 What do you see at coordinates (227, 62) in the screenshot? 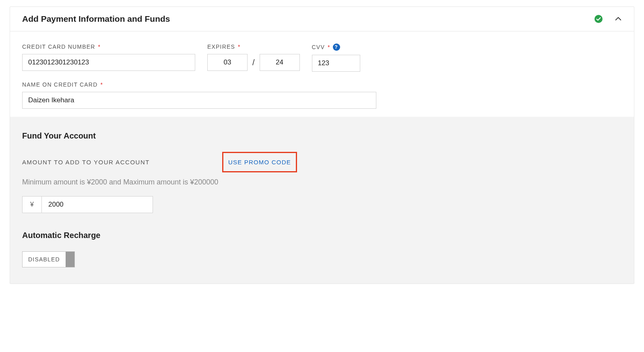
I see `exp-month-input` at bounding box center [227, 62].